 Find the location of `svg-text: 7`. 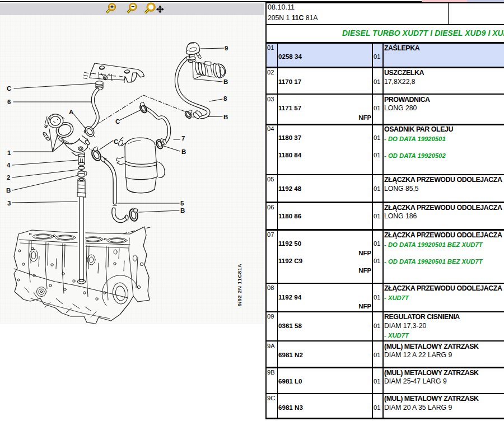

svg-text: 7 is located at coordinates (183, 138).